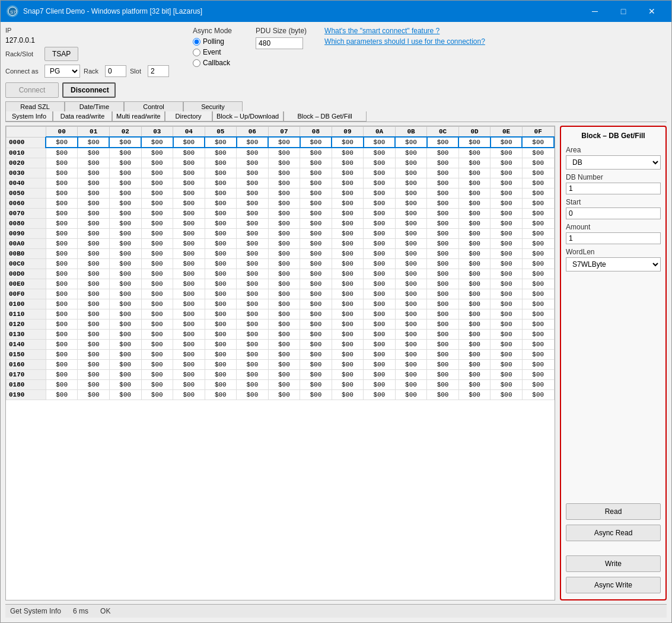 The width and height of the screenshot is (672, 623). What do you see at coordinates (189, 116) in the screenshot?
I see `tab-directory: Directory` at bounding box center [189, 116].